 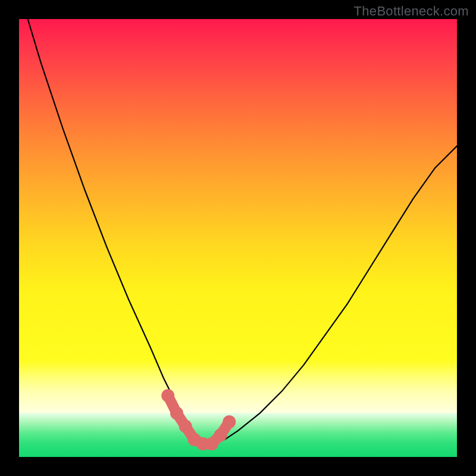 What do you see at coordinates (199, 420) in the screenshot?
I see `marker-cluster` at bounding box center [199, 420].